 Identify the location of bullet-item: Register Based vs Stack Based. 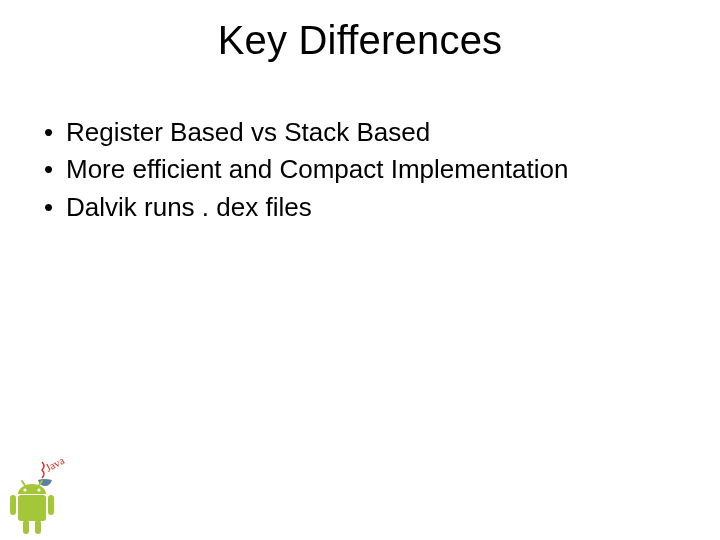
(360, 132).